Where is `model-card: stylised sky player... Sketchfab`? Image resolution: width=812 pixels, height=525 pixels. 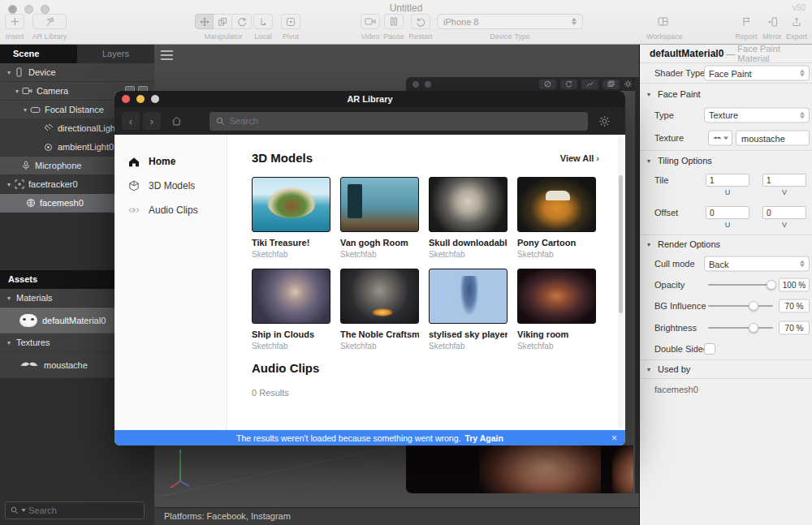 model-card: stylised sky player... Sketchfab is located at coordinates (468, 310).